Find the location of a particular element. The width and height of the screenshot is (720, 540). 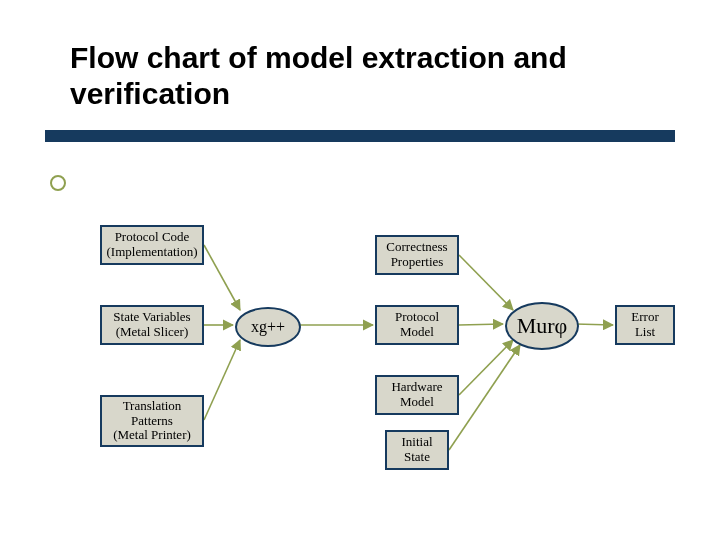

label: InitialState is located at coordinates (416, 450).